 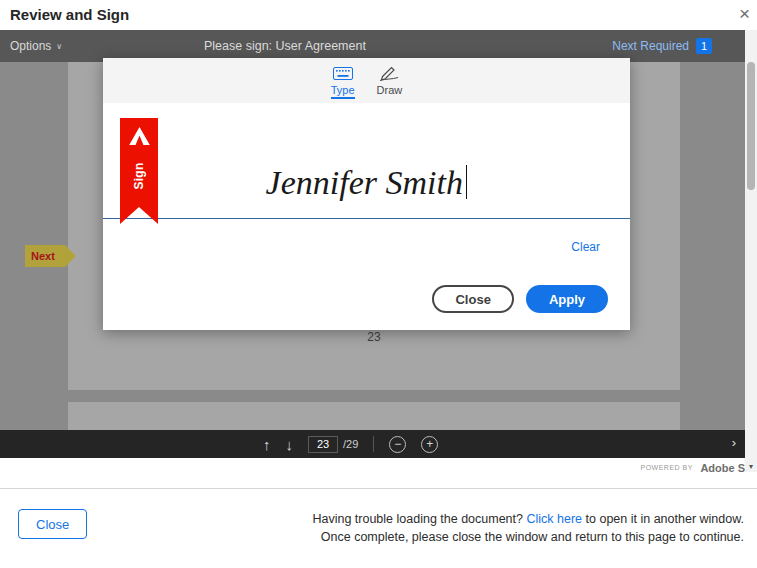 What do you see at coordinates (139, 176) in the screenshot?
I see `ribbon-label: Sign` at bounding box center [139, 176].